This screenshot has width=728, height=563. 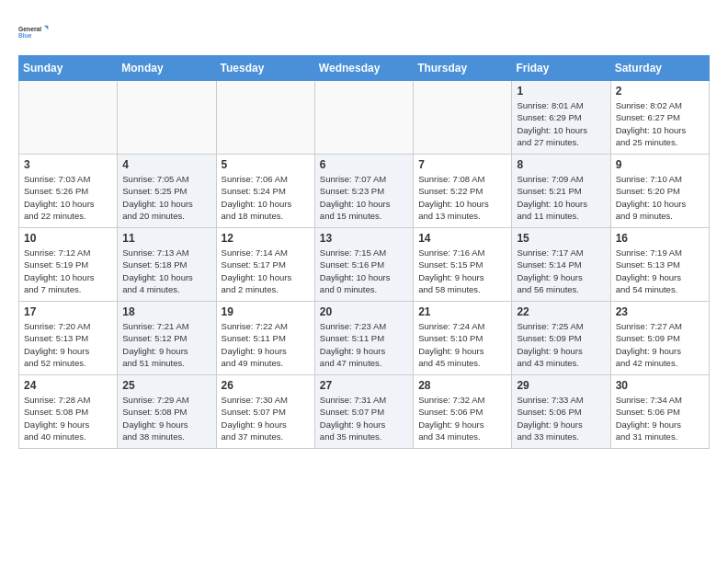 I want to click on day-number: 13, so click(x=364, y=238).